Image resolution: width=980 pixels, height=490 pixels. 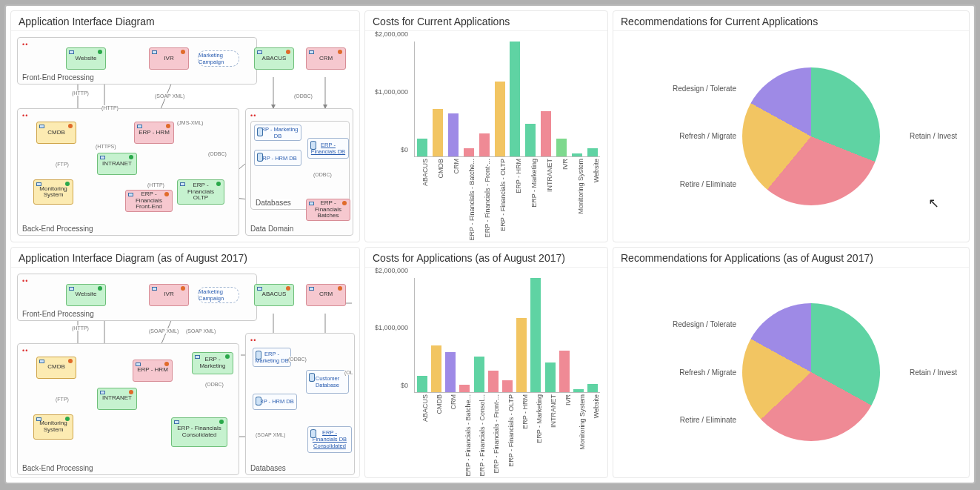 I want to click on node-erp-fin-oltp: ERP - Financials OLTP, so click(x=201, y=192).